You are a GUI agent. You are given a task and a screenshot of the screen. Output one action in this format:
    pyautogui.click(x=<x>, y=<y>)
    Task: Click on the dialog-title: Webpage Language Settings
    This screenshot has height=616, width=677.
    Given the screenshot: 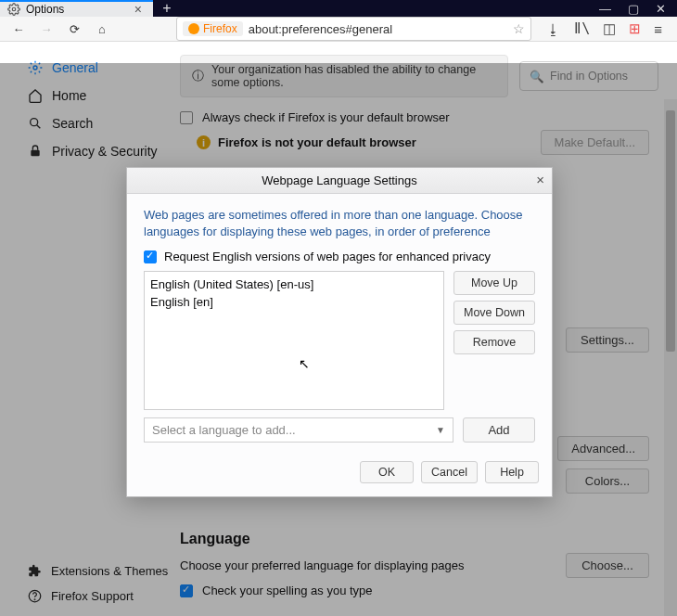 What is the action you would take?
    pyautogui.click(x=339, y=180)
    